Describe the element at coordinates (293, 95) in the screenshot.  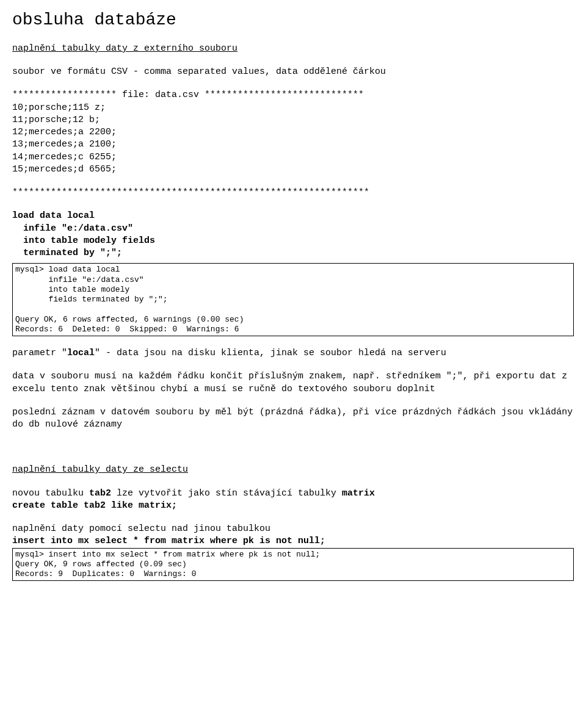
I see `file-header-line: ******************* file: data.csv *****…` at that location.